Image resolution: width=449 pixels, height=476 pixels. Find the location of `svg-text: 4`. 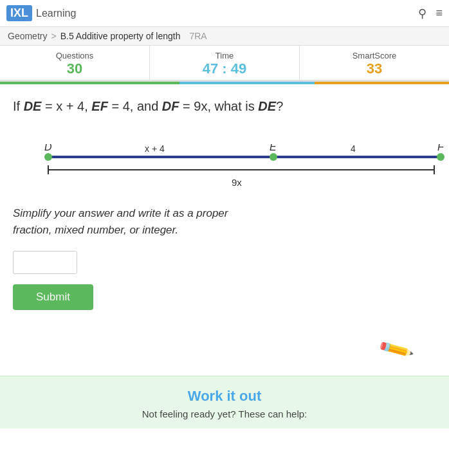

svg-text: 4 is located at coordinates (353, 149).